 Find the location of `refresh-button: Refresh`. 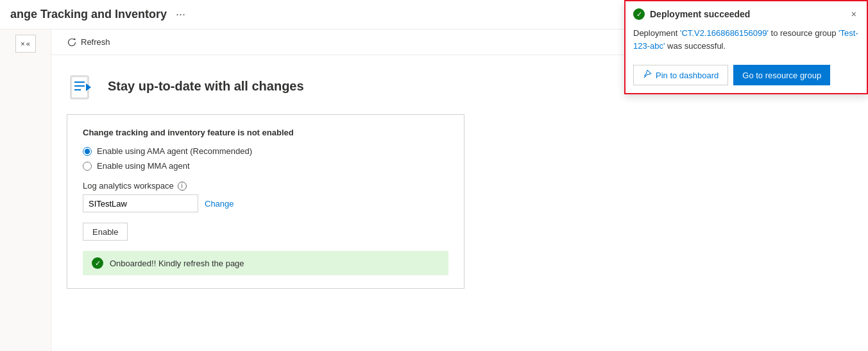

refresh-button: Refresh is located at coordinates (89, 42).